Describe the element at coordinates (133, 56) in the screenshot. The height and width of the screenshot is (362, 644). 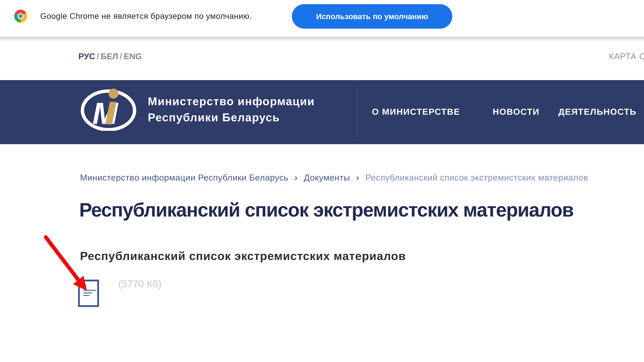
I see `lang-eng: ENG` at that location.